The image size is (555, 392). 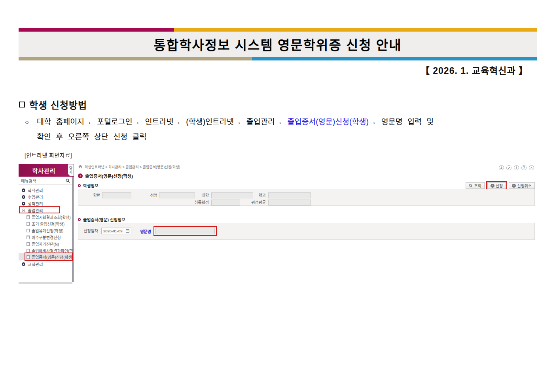 I want to click on help-icon, so click(x=524, y=168).